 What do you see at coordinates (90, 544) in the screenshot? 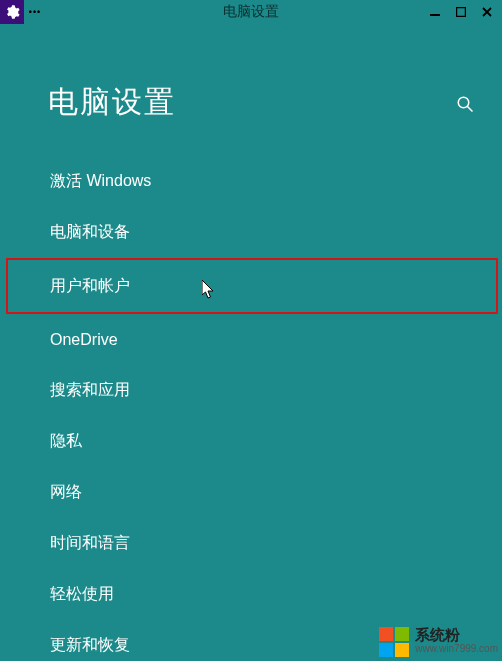
I see `menu-item-label: 时间和语言` at bounding box center [90, 544].